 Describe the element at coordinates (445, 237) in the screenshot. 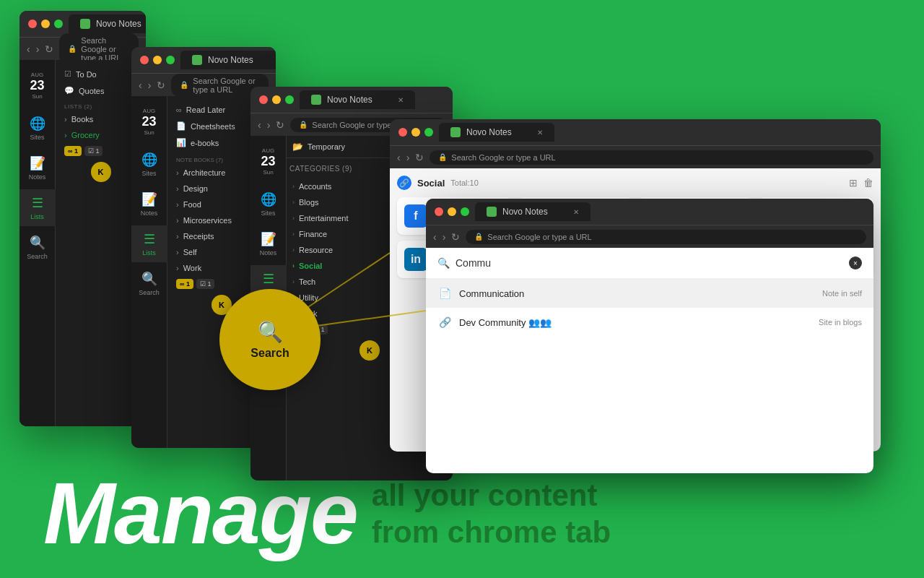

I see `forward-btn-5: ›` at that location.